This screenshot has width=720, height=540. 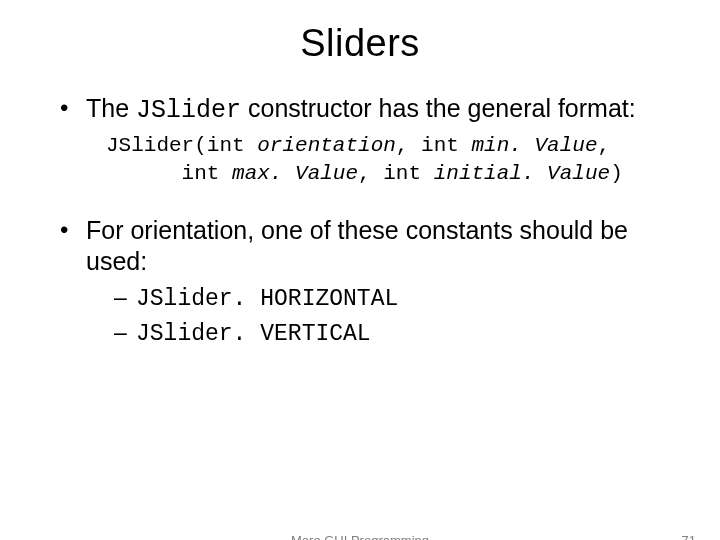 I want to click on sig-param-orientation: orientation, so click(x=326, y=146).